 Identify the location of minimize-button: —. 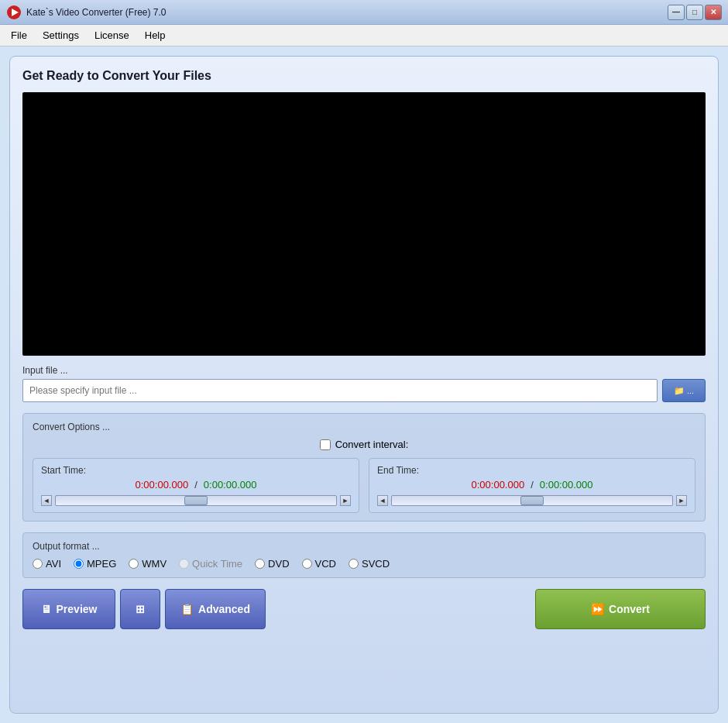
(676, 12).